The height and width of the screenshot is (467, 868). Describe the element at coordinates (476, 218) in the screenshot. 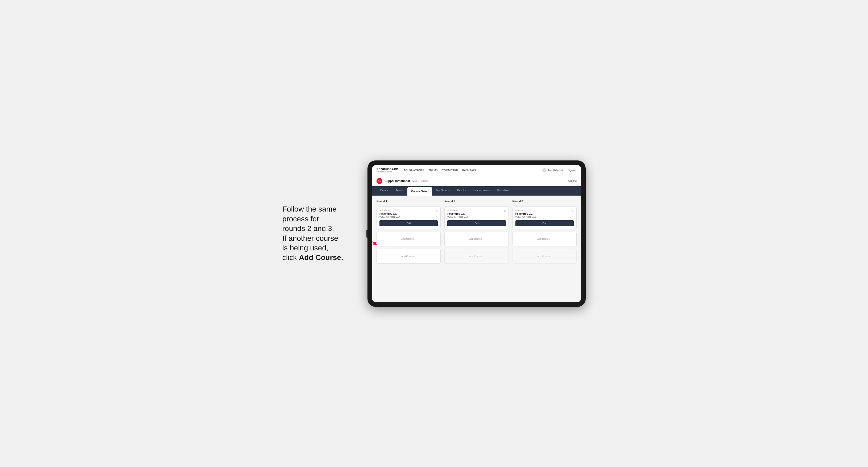

I see `round-2-course-card: (Course A) Peachtree GC Yellow (M) (6629…` at that location.